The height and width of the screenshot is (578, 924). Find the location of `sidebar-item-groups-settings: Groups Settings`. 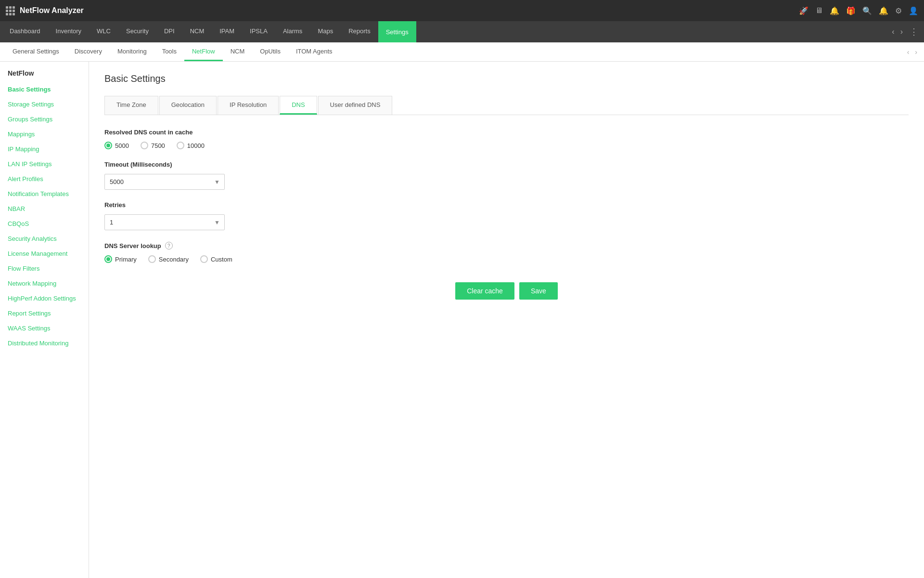

sidebar-item-groups-settings: Groups Settings is located at coordinates (44, 119).